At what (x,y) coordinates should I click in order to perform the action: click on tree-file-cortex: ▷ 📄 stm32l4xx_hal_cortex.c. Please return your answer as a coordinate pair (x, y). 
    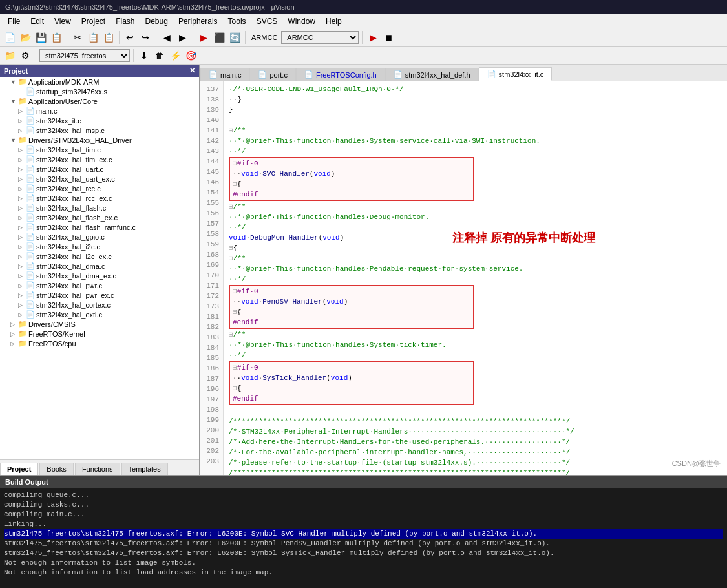
    Looking at the image, I should click on (100, 305).